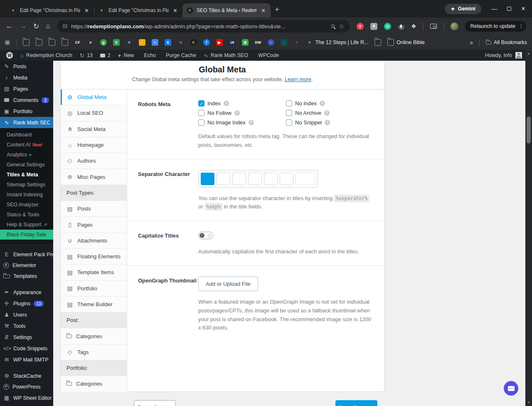  I want to click on bookmark-item: ≡, so click(155, 42).